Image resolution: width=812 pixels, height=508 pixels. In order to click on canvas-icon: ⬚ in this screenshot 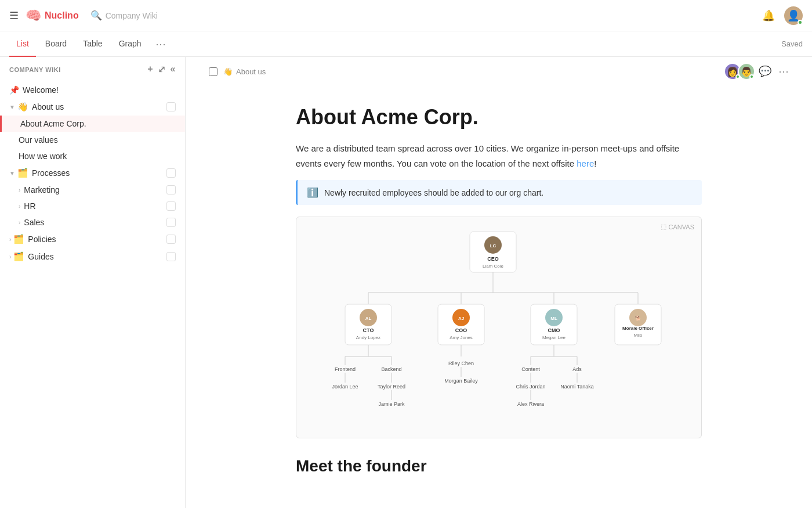, I will do `click(664, 226)`.